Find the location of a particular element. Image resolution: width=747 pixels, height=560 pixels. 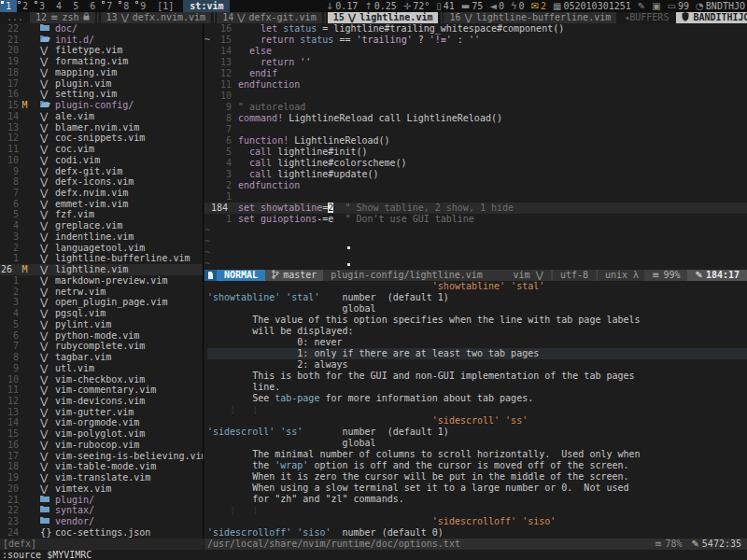

defx-row: 13⋁blamer.nvim.vim is located at coordinates (101, 128).